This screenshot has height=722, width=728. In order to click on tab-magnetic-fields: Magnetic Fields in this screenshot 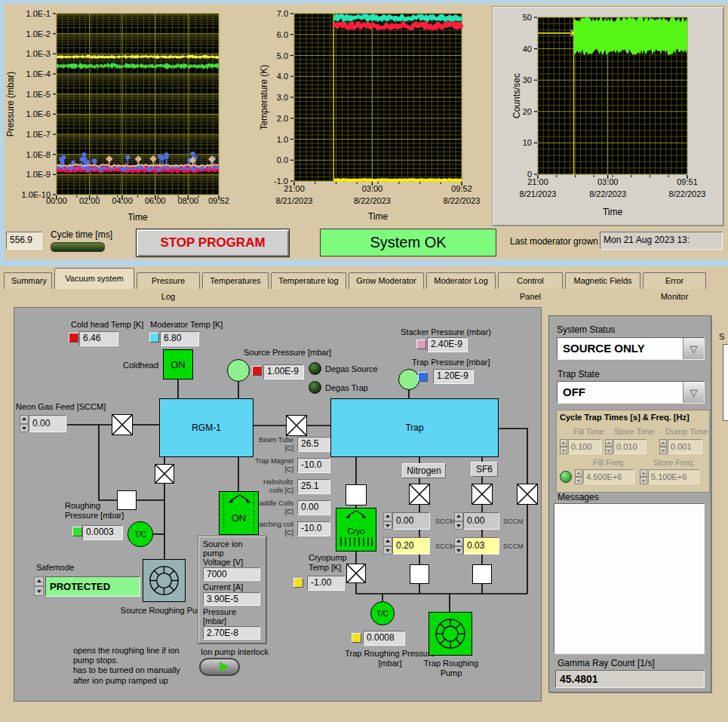, I will do `click(603, 281)`.